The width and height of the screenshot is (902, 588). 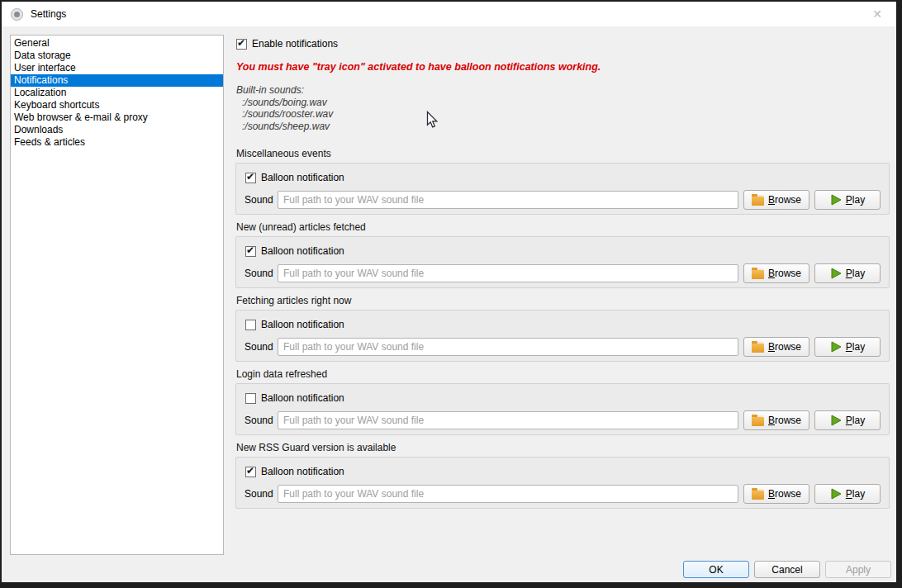 I want to click on close-icon: ✕, so click(x=877, y=14).